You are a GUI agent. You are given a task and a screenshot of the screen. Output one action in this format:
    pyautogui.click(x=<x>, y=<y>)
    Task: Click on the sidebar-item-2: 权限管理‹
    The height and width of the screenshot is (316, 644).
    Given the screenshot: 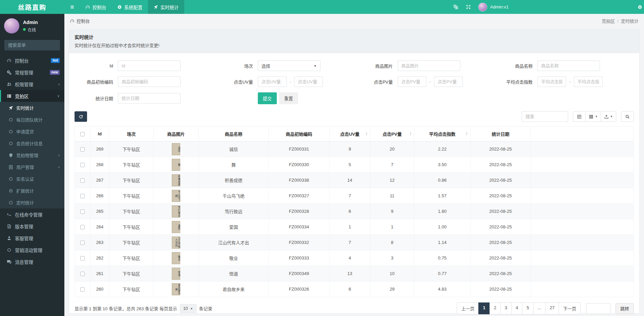 What is the action you would take?
    pyautogui.click(x=32, y=84)
    